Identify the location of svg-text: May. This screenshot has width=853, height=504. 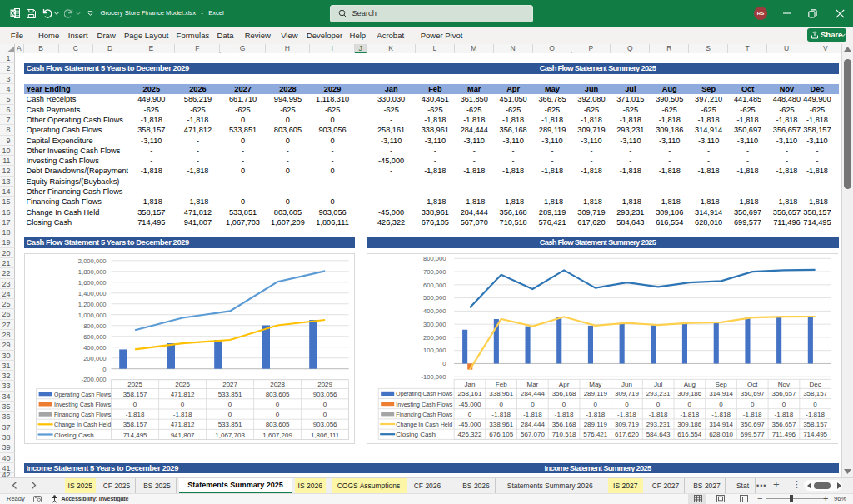
(595, 385).